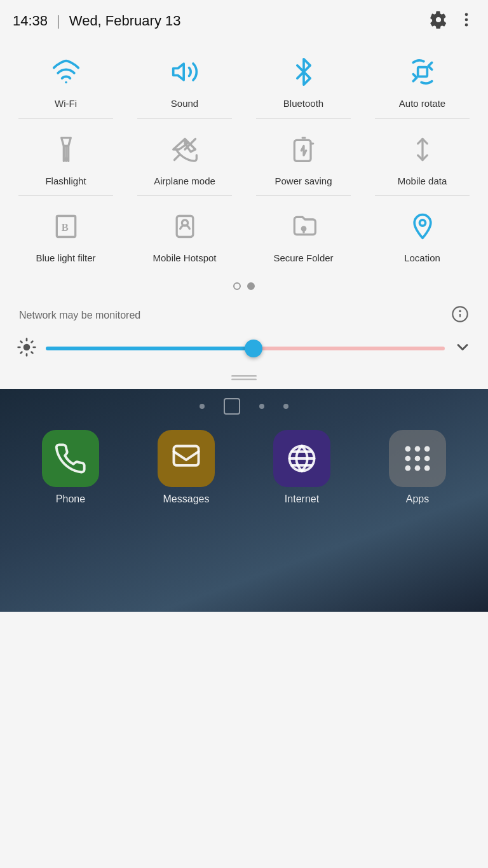 The image size is (488, 868). What do you see at coordinates (184, 258) in the screenshot?
I see `mobilehotspot-label: Mobile Hotspot` at bounding box center [184, 258].